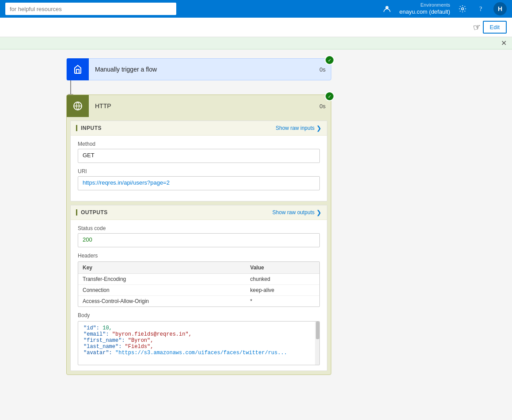  Describe the element at coordinates (199, 301) in the screenshot. I see `table-row: Access-Control-Allow-Origin*` at that location.